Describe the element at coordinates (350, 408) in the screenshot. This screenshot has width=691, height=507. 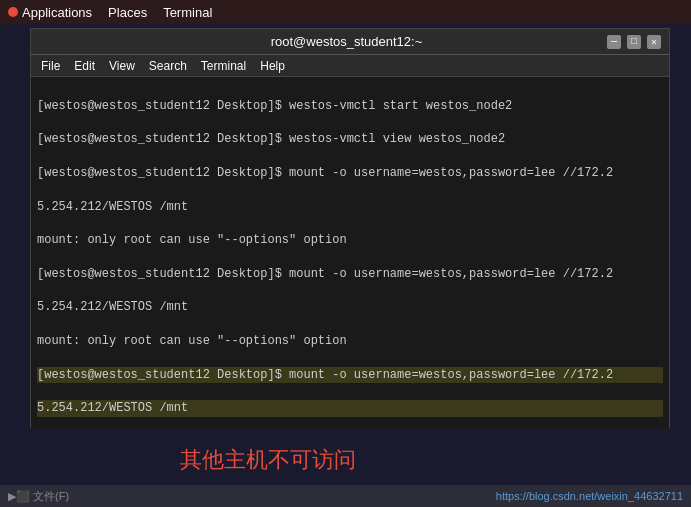
I see `term-line-9-highlight: 5.254.212/WESTOS /mnt` at that location.